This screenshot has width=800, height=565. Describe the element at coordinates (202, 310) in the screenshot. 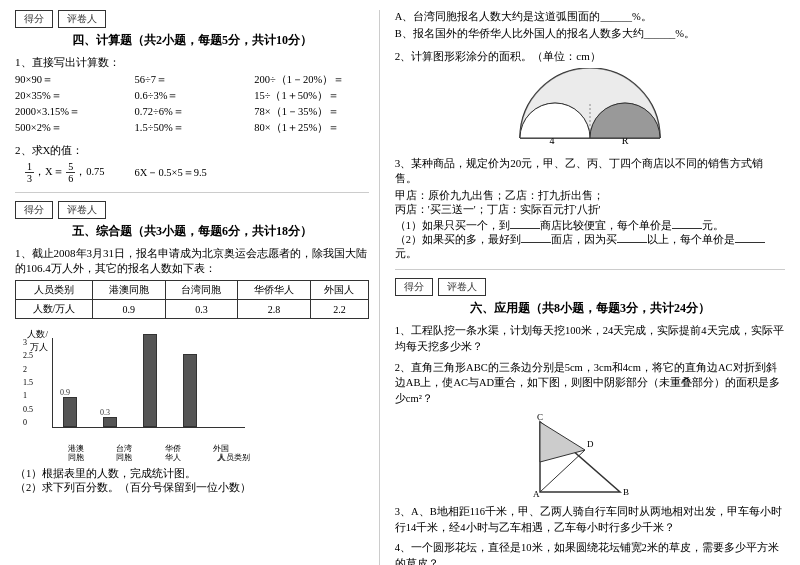

I see `td-tw: 0.3` at that location.